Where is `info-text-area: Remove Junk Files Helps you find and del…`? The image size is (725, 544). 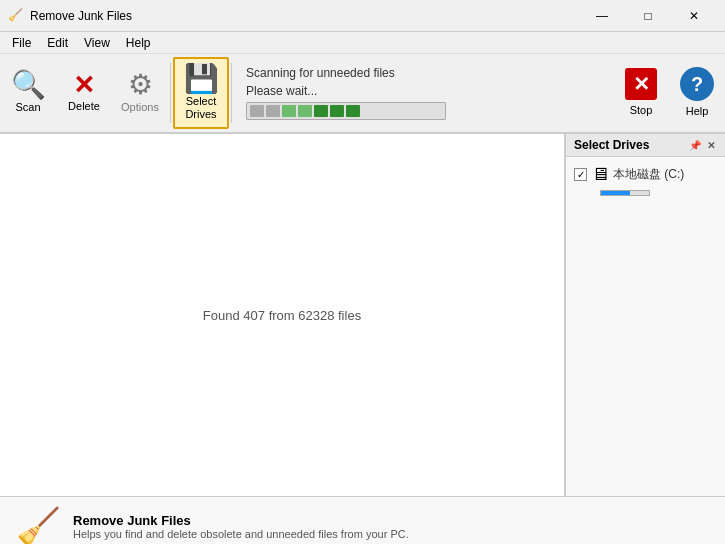
info-text-area: Remove Junk Files Helps you find and del… is located at coordinates (241, 526).